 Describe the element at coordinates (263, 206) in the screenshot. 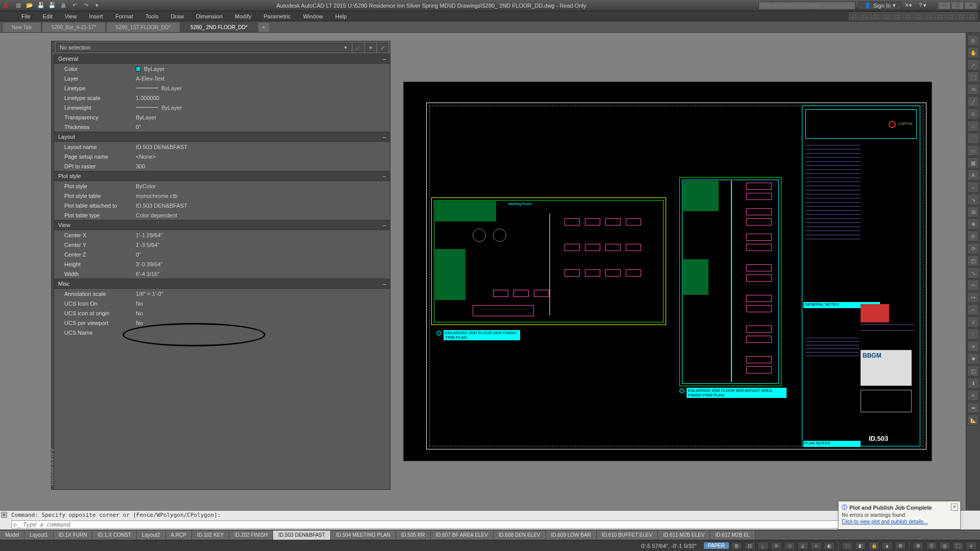

I see `property-value: ID.503 DEN&BFAST` at that location.